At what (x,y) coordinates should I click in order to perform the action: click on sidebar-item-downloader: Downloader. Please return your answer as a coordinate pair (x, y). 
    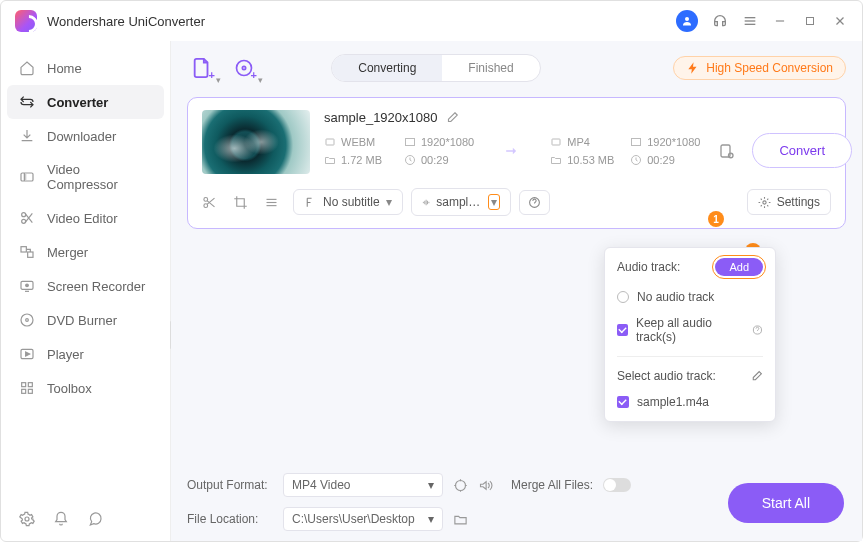
    Looking at the image, I should click on (86, 136).